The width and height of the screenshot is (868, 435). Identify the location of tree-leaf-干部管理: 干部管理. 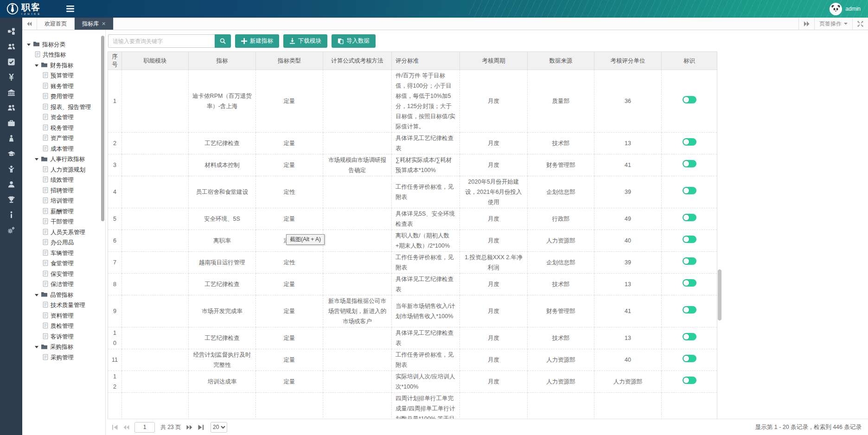
(66, 223).